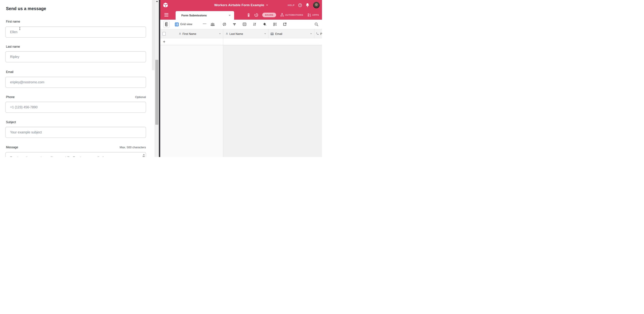  What do you see at coordinates (76, 122) in the screenshot?
I see `subject-label-row: Subject` at bounding box center [76, 122].